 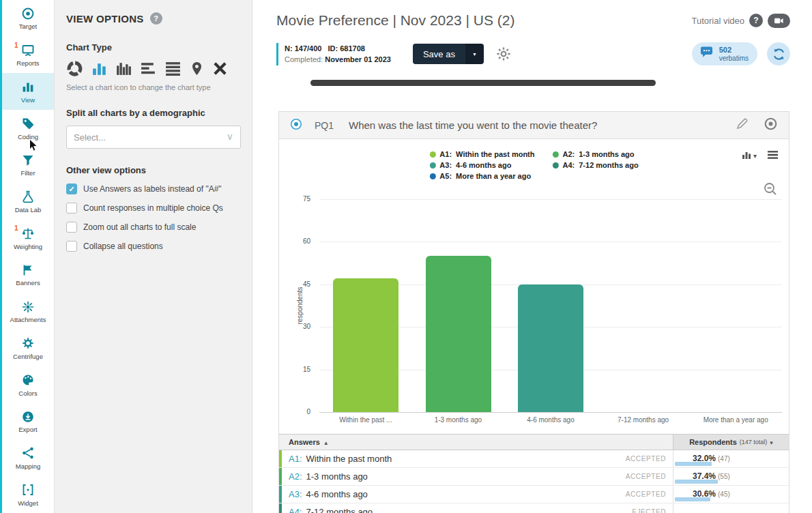 I want to click on sidebar-item-label: Weighting, so click(x=28, y=247).